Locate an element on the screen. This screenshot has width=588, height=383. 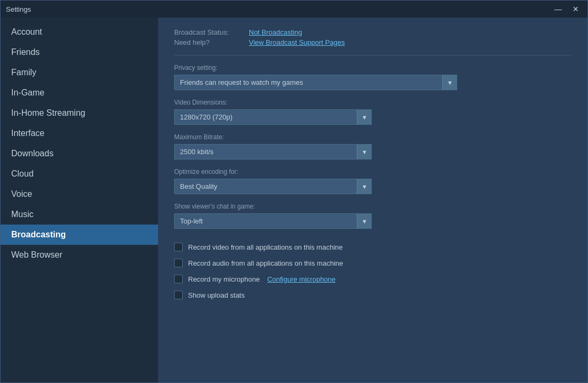
optimize-encoding-select: Best QualityBest PerformanceBalanced is located at coordinates (273, 187).